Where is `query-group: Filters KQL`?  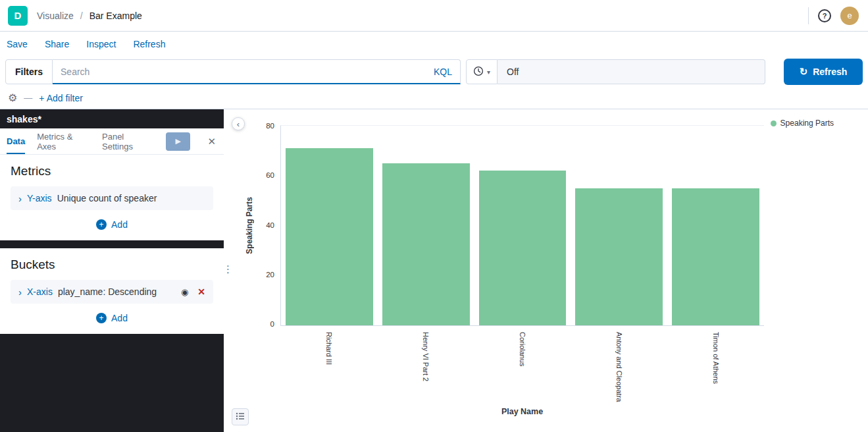
query-group: Filters KQL is located at coordinates (233, 72).